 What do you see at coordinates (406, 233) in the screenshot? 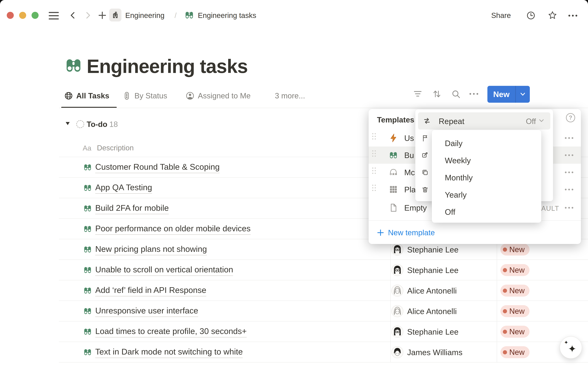
I see `new-template-button: New template` at bounding box center [406, 233].